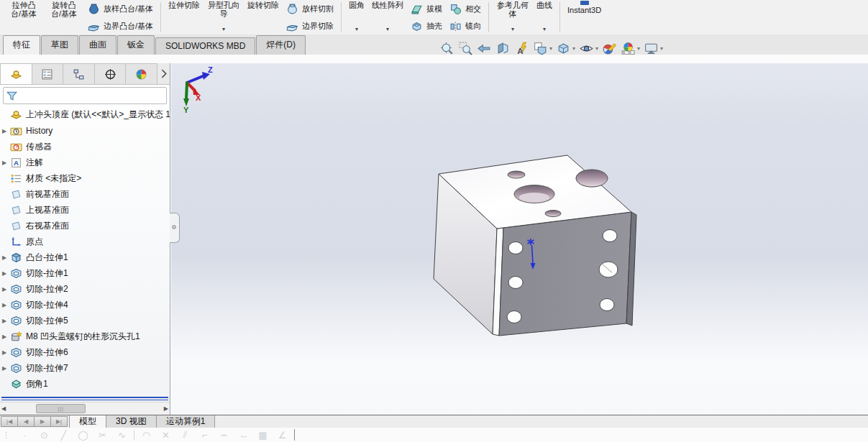  Describe the element at coordinates (59, 421) in the screenshot. I see `last-tab-button: ▶|` at that location.